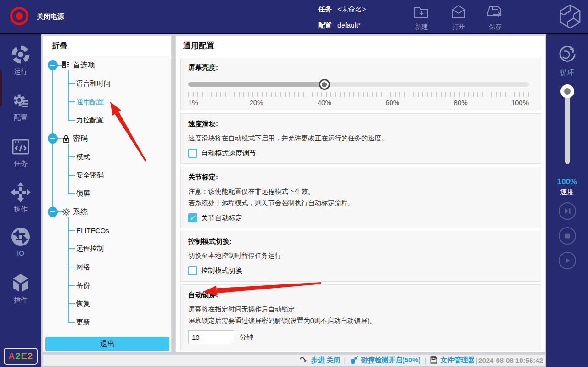  I want to click on tree-item-backup: 备份, so click(83, 285).